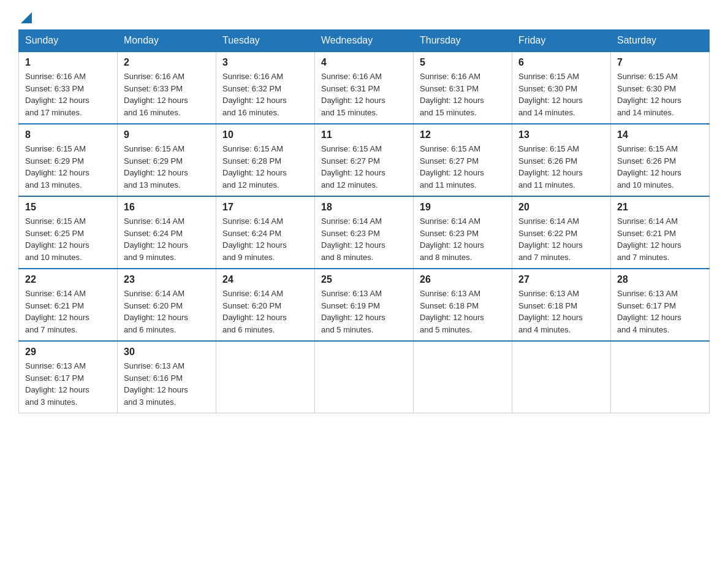 The image size is (728, 563). What do you see at coordinates (463, 207) in the screenshot?
I see `day-number: 19` at bounding box center [463, 207].